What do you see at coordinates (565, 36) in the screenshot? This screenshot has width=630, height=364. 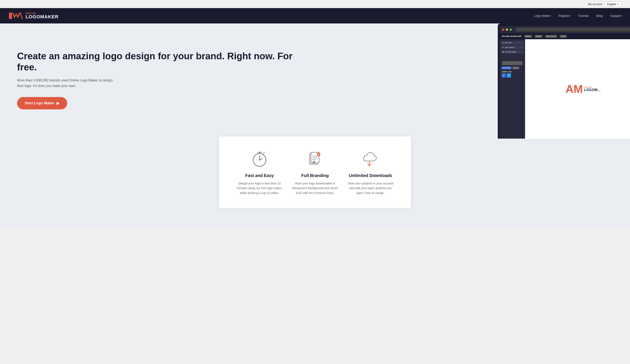 I see `screen-app-navbar: ONLINELOGOMAKER UNDO REDO BG COLOR GRID` at bounding box center [565, 36].